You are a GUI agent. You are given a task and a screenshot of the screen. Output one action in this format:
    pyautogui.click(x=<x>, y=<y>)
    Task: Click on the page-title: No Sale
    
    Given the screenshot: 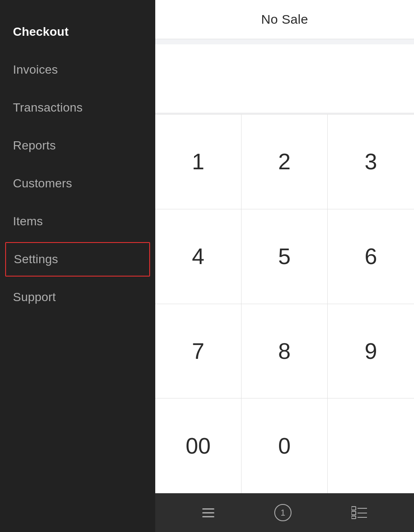 What is the action you would take?
    pyautogui.click(x=285, y=19)
    